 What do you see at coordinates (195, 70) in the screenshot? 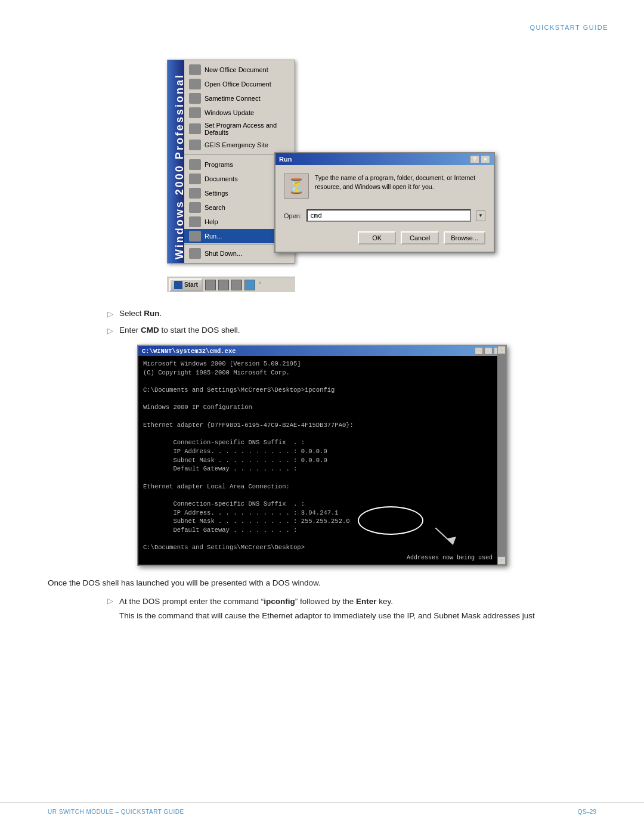
I see `office-icon` at bounding box center [195, 70].